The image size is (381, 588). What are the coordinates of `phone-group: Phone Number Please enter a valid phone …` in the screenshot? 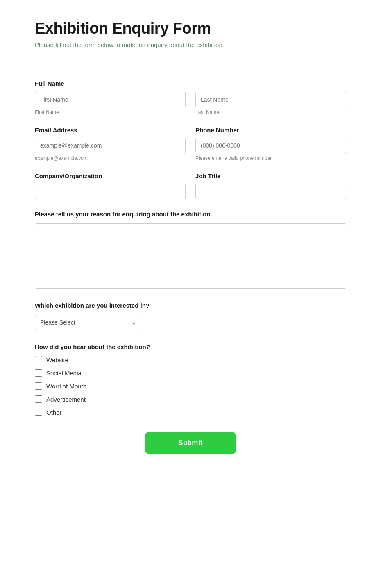 It's located at (271, 144).